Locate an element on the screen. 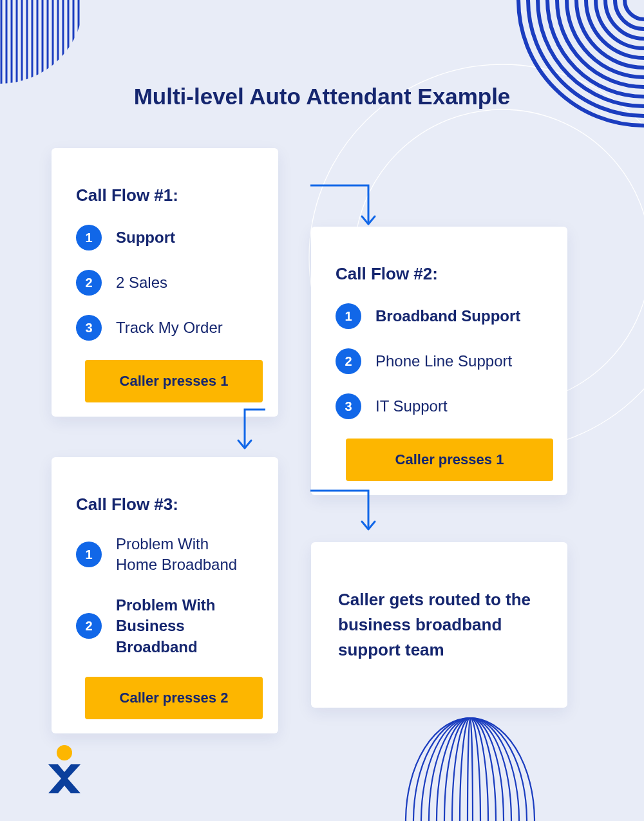  option-label: Problem With Business Broadband is located at coordinates (185, 626).